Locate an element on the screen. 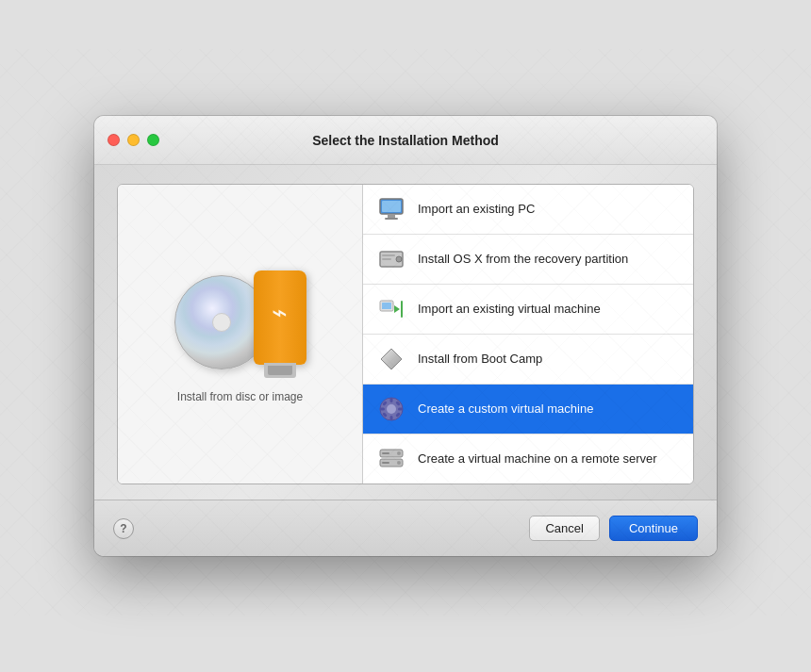 The image size is (811, 672). option-recovery: Install OS X from the recovery partition is located at coordinates (528, 260).